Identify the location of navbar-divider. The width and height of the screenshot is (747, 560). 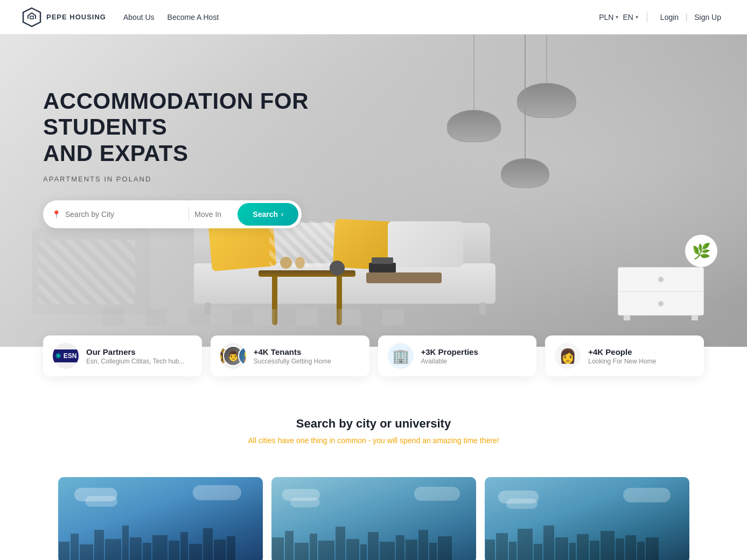
(647, 17).